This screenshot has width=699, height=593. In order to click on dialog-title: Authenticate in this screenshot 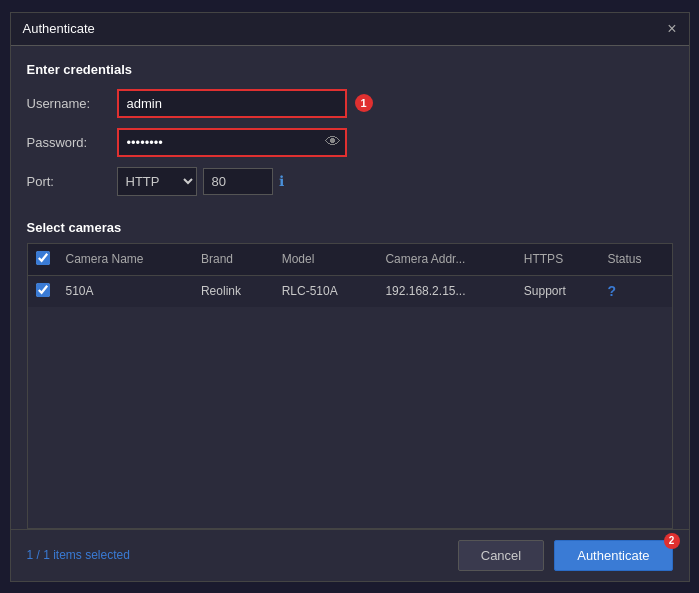, I will do `click(59, 28)`.